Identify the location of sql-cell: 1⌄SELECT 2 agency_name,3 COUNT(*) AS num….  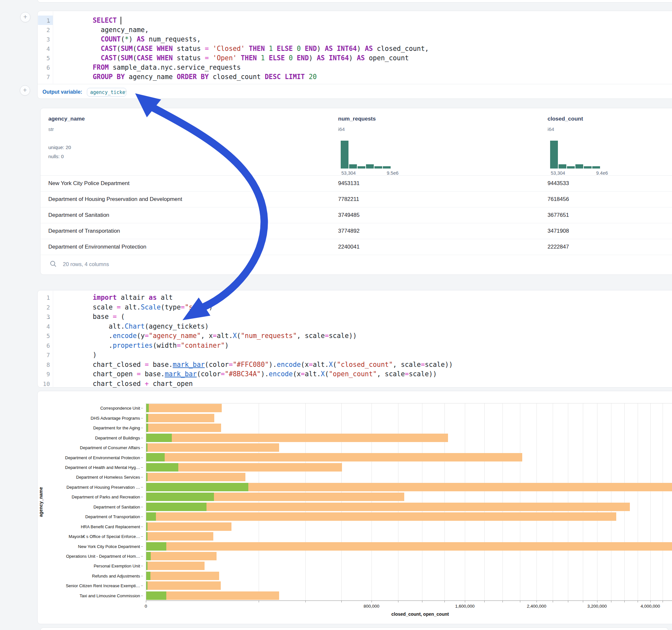
(355, 55).